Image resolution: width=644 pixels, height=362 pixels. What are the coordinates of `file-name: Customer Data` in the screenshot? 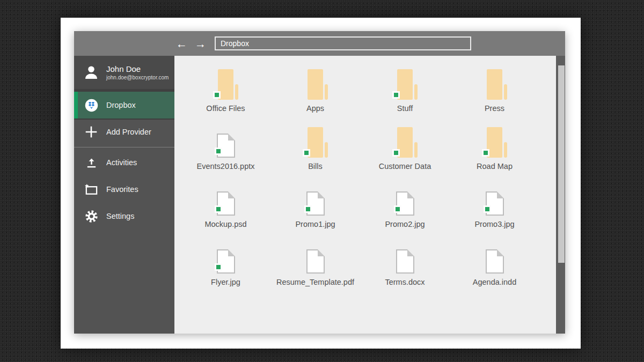 It's located at (405, 166).